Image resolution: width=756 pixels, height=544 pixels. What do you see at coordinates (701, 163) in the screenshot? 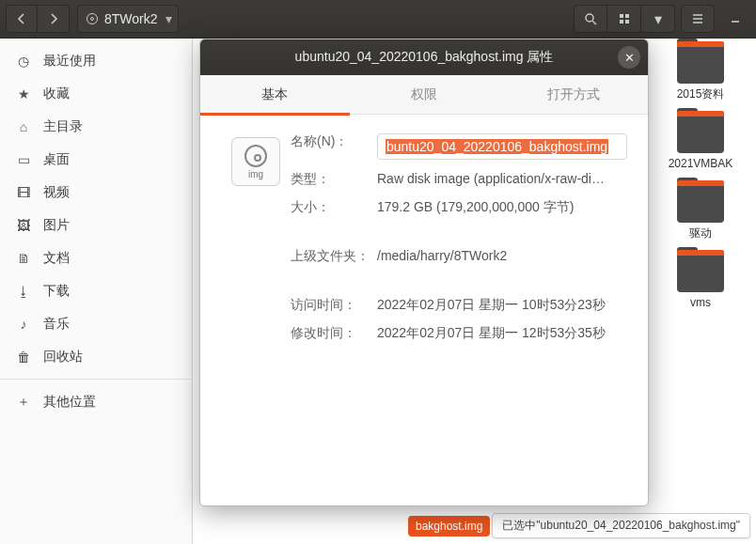
I see `folder-label: 2021VMBAK` at bounding box center [701, 163].